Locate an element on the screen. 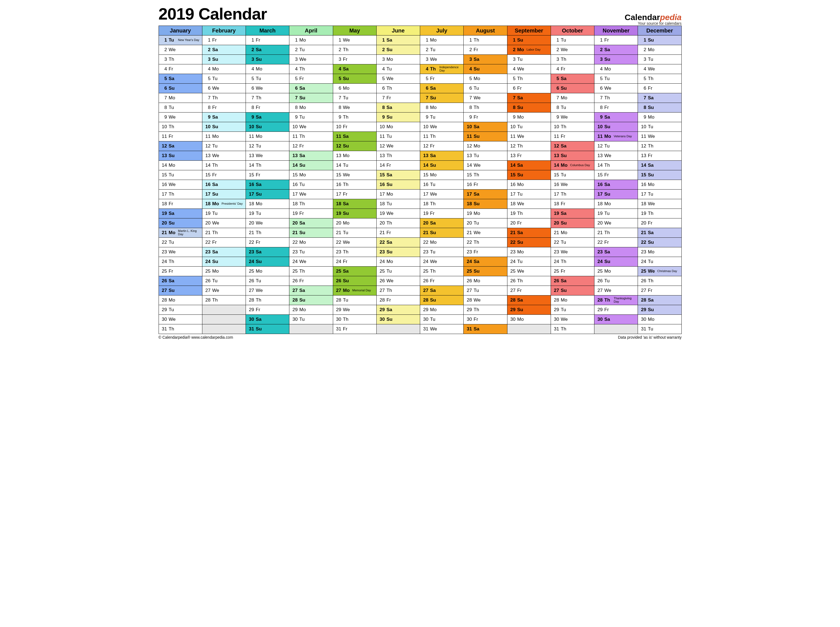 This screenshot has height=627, width=840. day-cell: 23Su is located at coordinates (398, 252).